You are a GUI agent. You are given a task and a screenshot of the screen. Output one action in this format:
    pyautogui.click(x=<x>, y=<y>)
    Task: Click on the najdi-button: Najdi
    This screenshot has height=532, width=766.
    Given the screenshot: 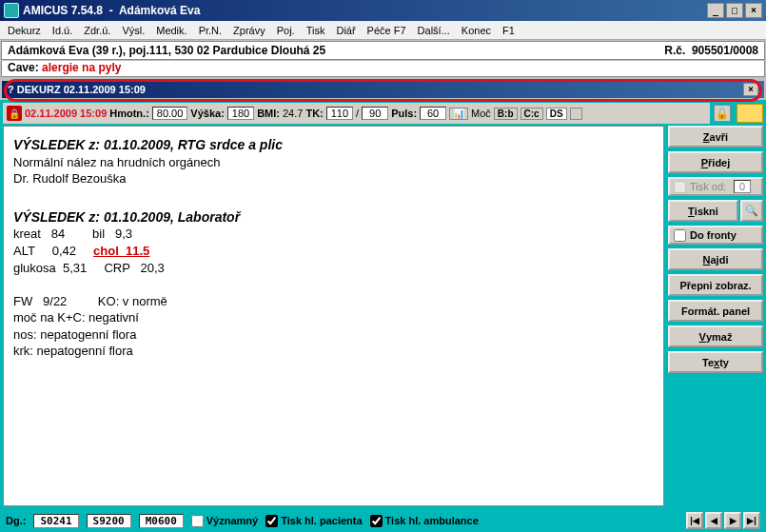 What is the action you would take?
    pyautogui.click(x=716, y=259)
    